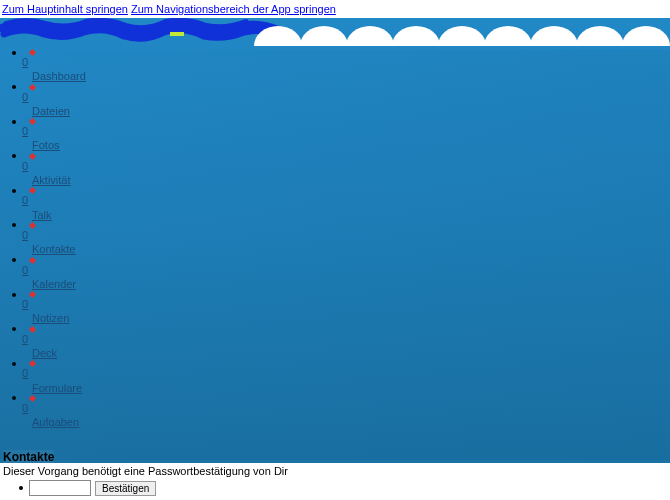  Describe the element at coordinates (346, 111) in the screenshot. I see `nav-label: Dateien` at that location.